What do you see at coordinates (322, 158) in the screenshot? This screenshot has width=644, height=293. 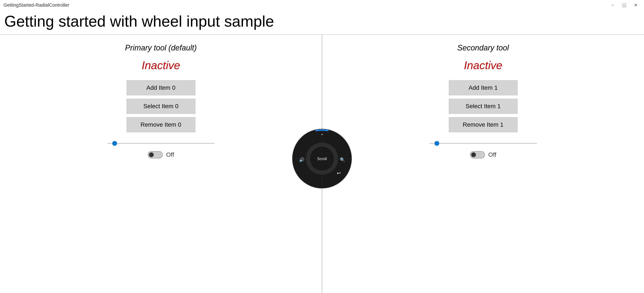 I see `wheel-container: Scroll ⌃ 🔊 🔍 ↩` at bounding box center [322, 158].